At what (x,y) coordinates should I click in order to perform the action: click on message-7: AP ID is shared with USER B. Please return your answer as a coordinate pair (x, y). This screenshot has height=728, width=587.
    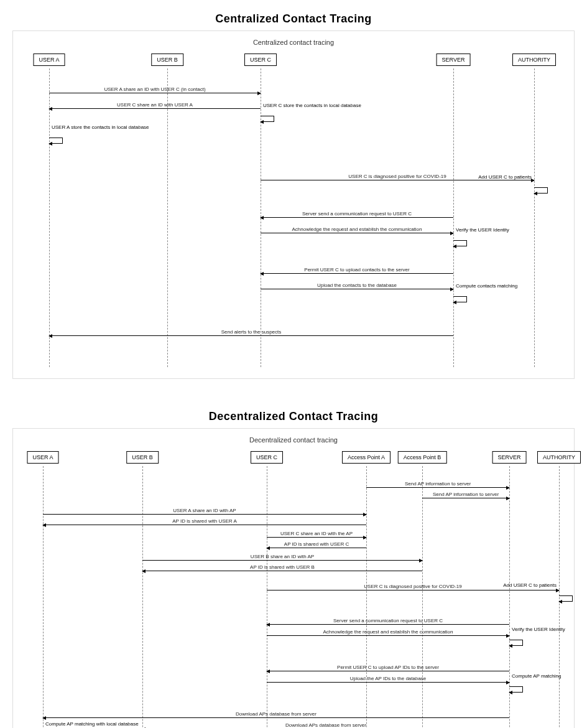
    Looking at the image, I should click on (282, 567).